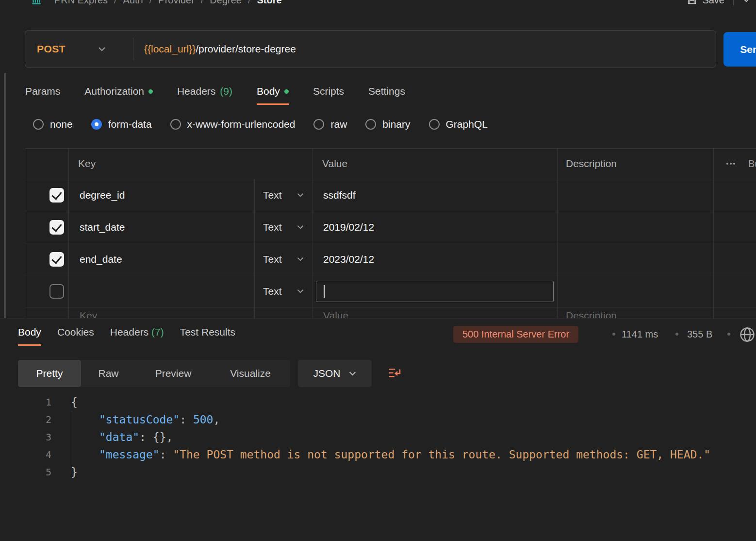  Describe the element at coordinates (208, 336) in the screenshot. I see `response-tab-test-results: Test Results` at that location.